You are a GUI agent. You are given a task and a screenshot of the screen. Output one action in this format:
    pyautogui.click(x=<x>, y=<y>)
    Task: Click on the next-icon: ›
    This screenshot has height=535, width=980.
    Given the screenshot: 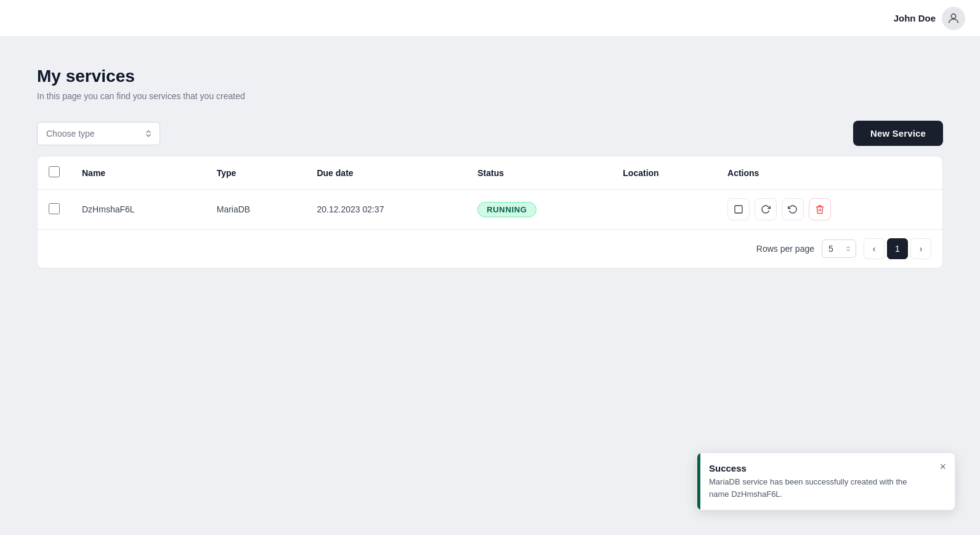 What is the action you would take?
    pyautogui.click(x=921, y=249)
    